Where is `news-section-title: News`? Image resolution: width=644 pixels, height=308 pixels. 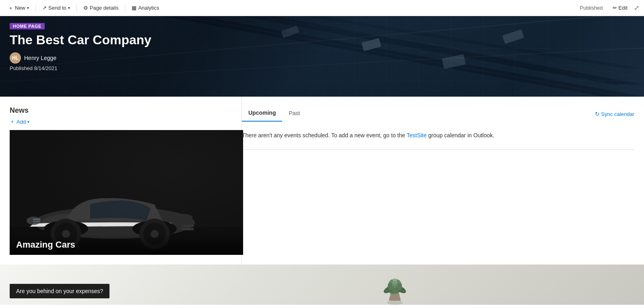 news-section-title: News is located at coordinates (121, 110).